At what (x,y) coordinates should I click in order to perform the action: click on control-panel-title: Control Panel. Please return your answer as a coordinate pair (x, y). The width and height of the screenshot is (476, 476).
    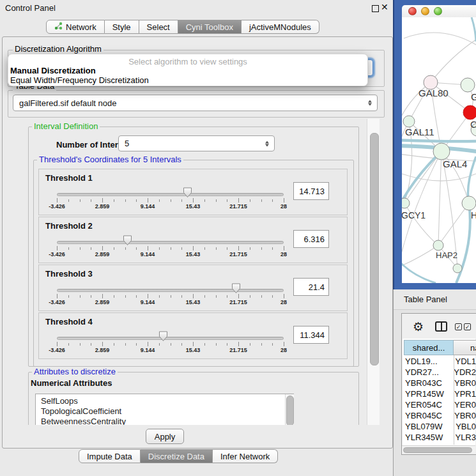
    Looking at the image, I should click on (31, 8).